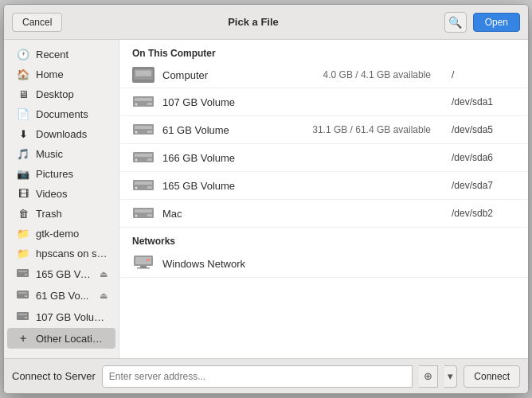  Describe the element at coordinates (37, 22) in the screenshot. I see `cancel-button: Cancel` at that location.